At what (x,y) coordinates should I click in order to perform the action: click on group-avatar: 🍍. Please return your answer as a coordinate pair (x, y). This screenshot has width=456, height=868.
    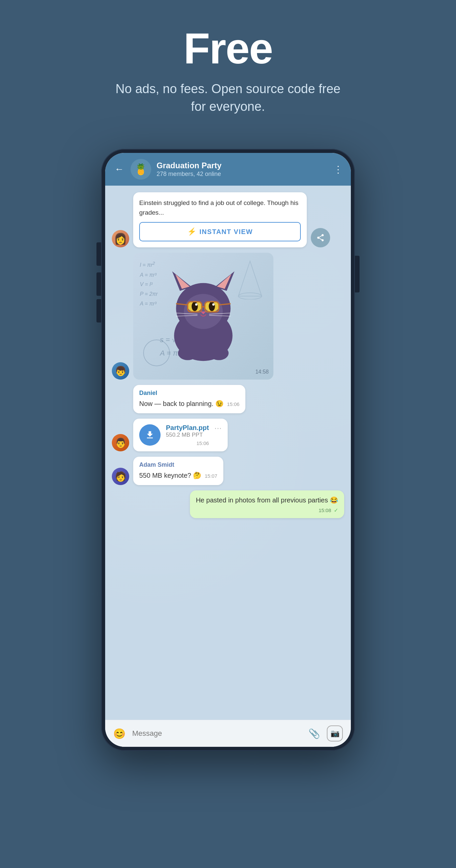
    Looking at the image, I should click on (141, 169).